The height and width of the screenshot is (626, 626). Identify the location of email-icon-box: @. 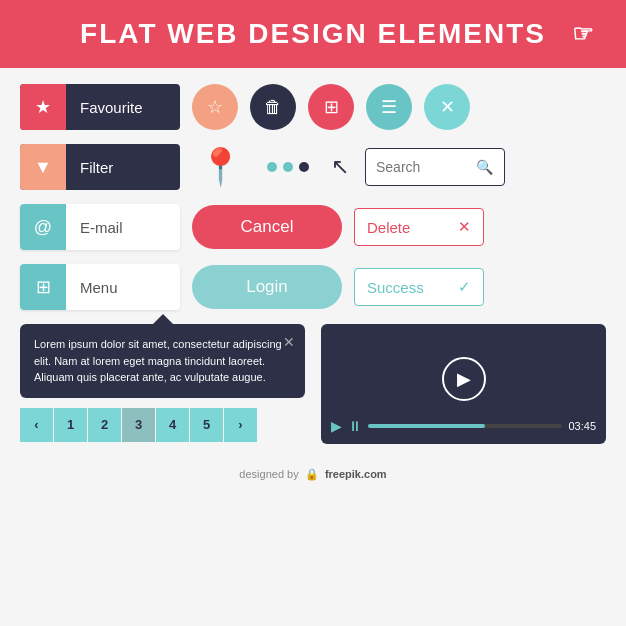
(43, 227).